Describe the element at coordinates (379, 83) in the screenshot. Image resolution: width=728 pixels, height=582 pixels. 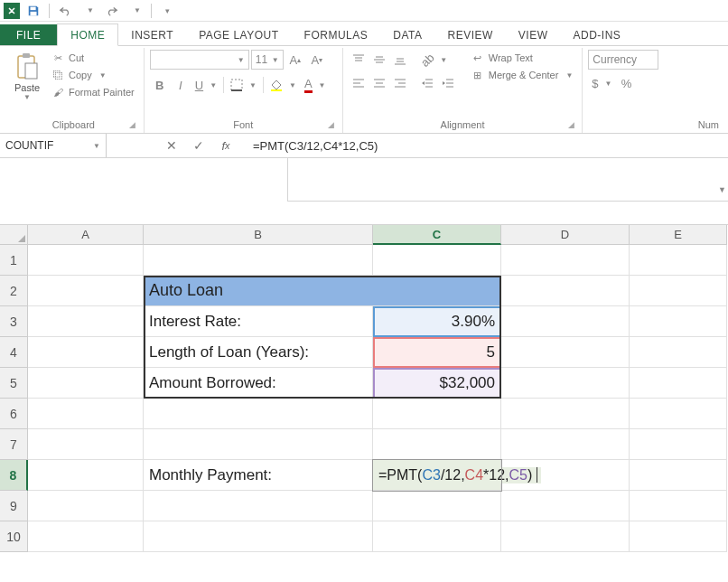
I see `align-center-button` at that location.